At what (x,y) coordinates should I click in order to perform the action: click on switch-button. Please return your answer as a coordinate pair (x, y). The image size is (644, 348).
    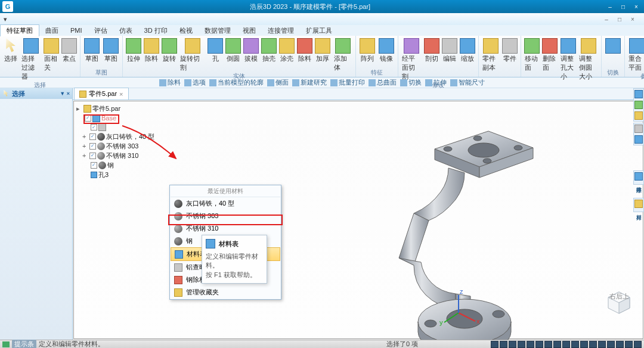
    Looking at the image, I should click on (613, 46).